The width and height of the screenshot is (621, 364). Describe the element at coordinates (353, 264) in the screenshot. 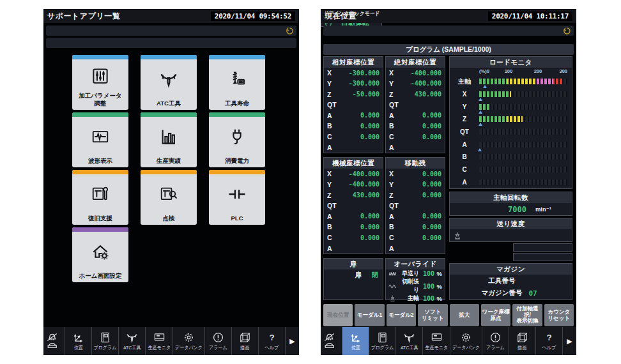

I see `section-title: 扉` at that location.